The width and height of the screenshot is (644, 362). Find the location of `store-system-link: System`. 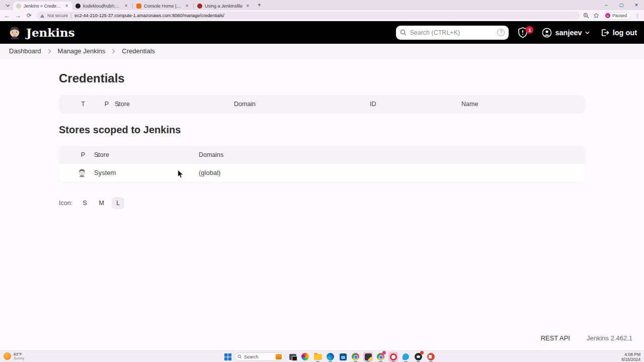

store-system-link: System is located at coordinates (105, 173).